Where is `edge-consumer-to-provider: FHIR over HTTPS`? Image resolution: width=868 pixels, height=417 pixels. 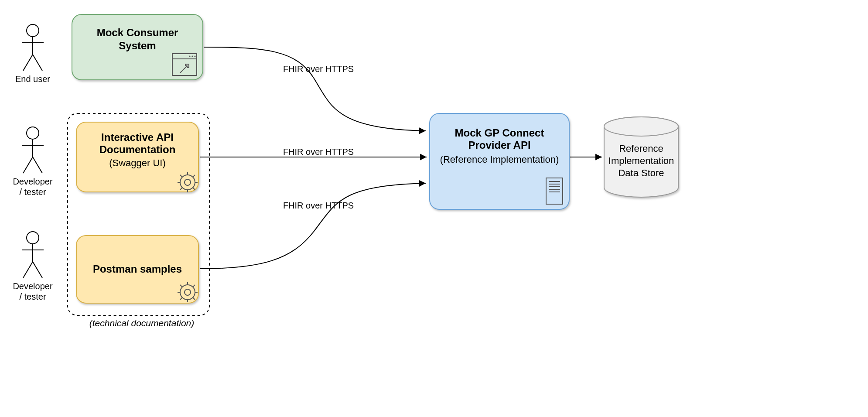 edge-consumer-to-provider: FHIR over HTTPS is located at coordinates (315, 89).